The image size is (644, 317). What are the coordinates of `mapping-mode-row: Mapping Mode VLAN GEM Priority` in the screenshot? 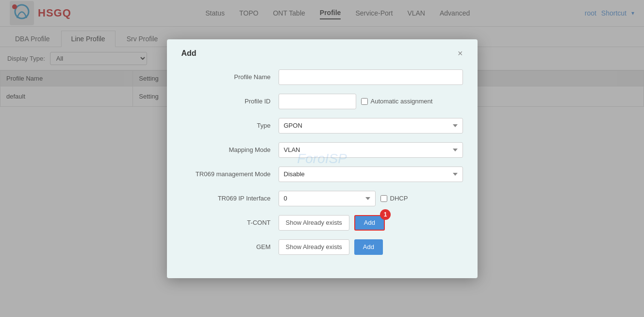 It's located at (322, 150).